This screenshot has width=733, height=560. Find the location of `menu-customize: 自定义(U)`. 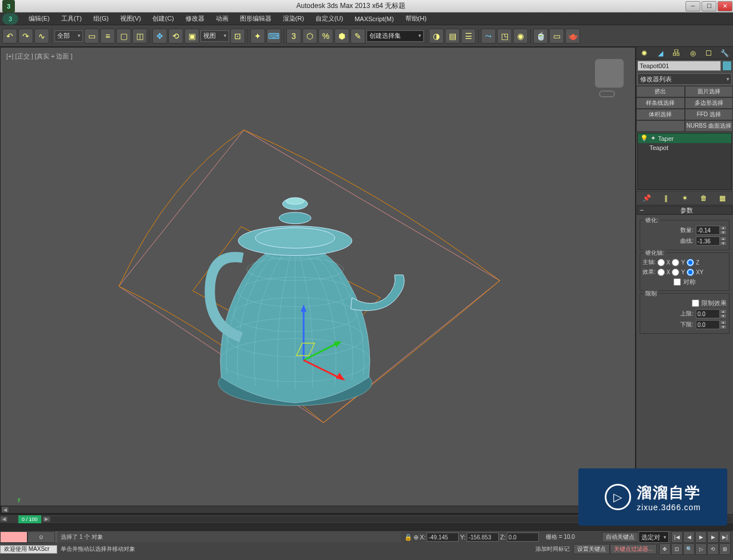

menu-customize: 自定义(U) is located at coordinates (329, 18).